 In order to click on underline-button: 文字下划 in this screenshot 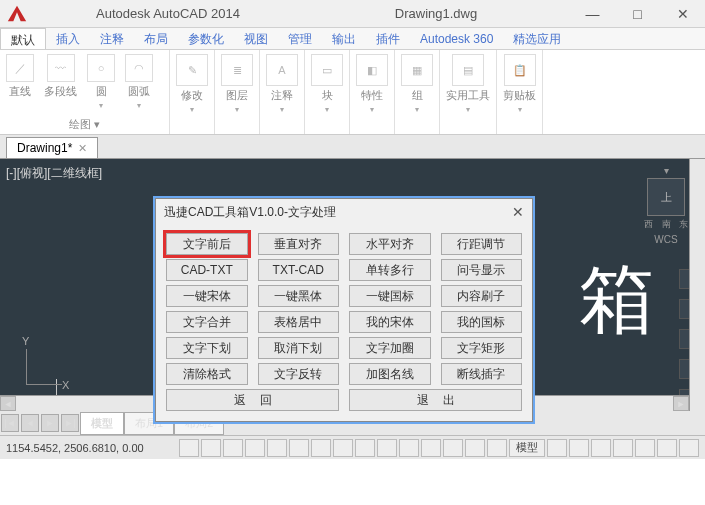, I will do `click(207, 348)`.